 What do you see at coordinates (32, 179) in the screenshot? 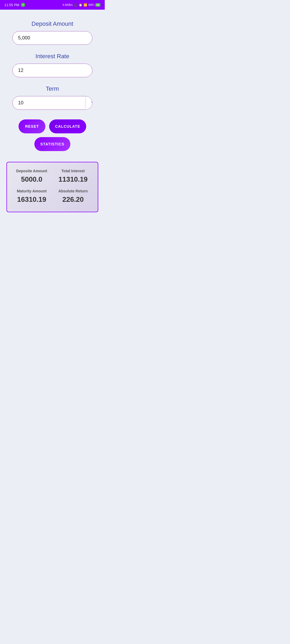
I see `deposit-result-value: 5000.0` at bounding box center [32, 179].